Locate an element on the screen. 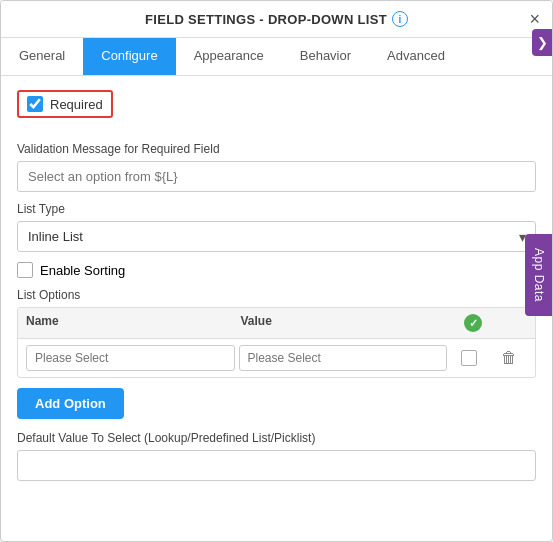  modal-header: FIELD SETTINGS - DROP-DOWN LIST i × is located at coordinates (276, 20).